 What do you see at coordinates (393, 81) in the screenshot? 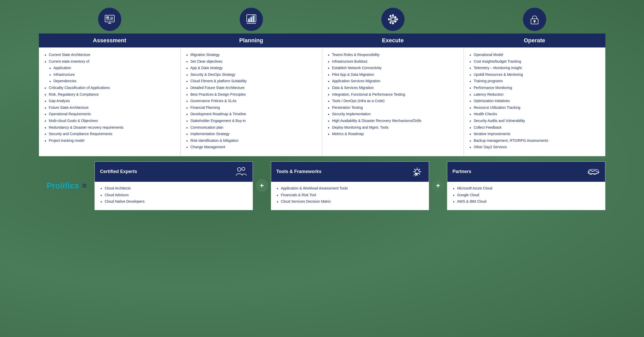
I see `list-item: Application Services Migration` at bounding box center [393, 81].